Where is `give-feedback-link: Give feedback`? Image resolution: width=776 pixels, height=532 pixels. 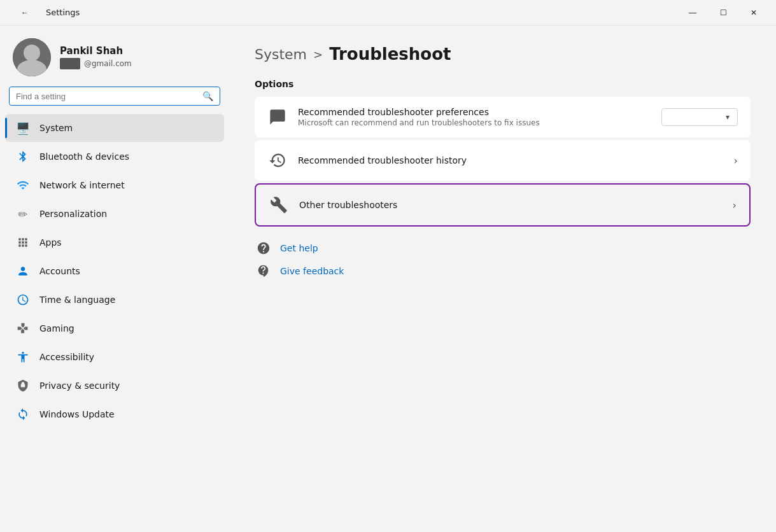
give-feedback-link: Give feedback is located at coordinates (503, 271).